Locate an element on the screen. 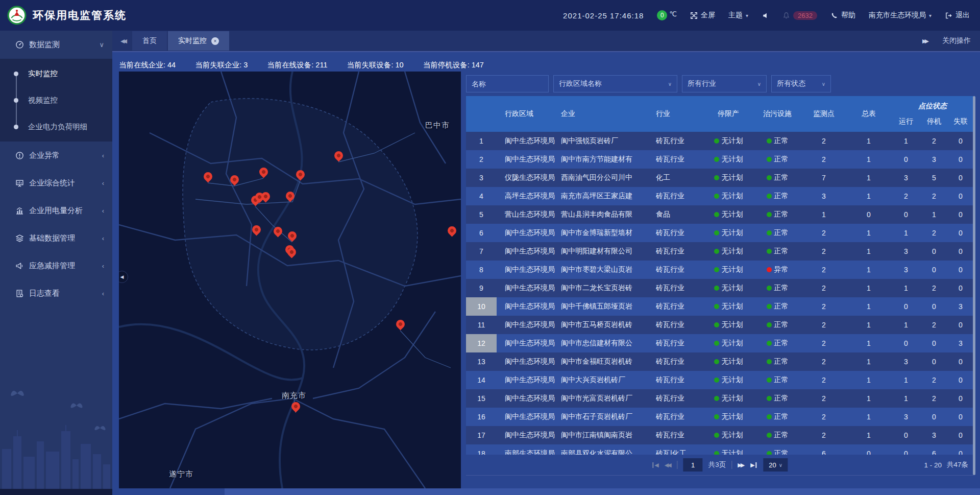  row-number-cell: 3 is located at coordinates (481, 178).